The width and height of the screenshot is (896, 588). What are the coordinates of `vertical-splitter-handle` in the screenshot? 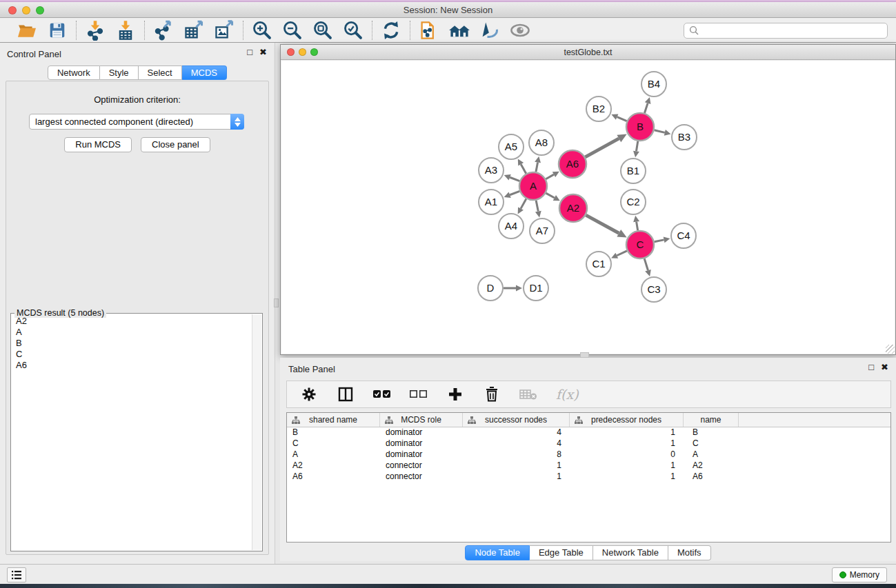 It's located at (276, 303).